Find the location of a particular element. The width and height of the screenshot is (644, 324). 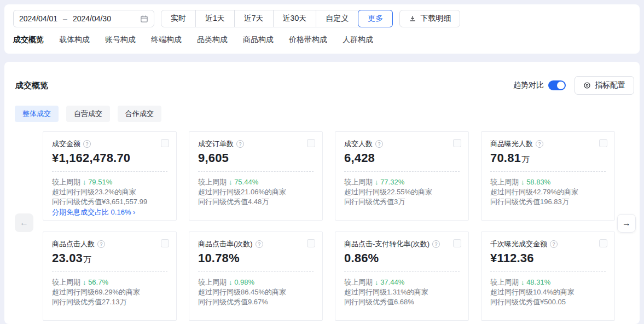

nav-tab-carrier: 载体构成 is located at coordinates (74, 42).